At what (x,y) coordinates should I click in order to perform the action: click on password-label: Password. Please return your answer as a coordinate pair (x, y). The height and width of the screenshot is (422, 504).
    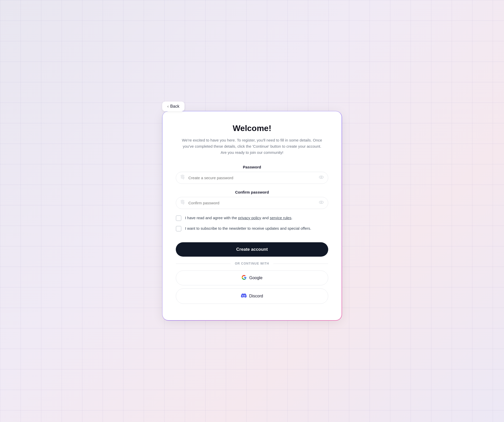
    Looking at the image, I should click on (252, 167).